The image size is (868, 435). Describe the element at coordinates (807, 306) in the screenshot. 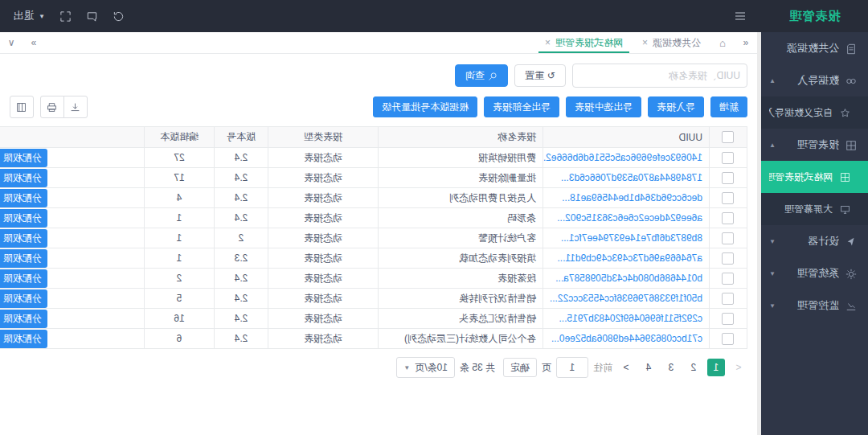

I see `sidebar-item-label: 监控管理` at that location.